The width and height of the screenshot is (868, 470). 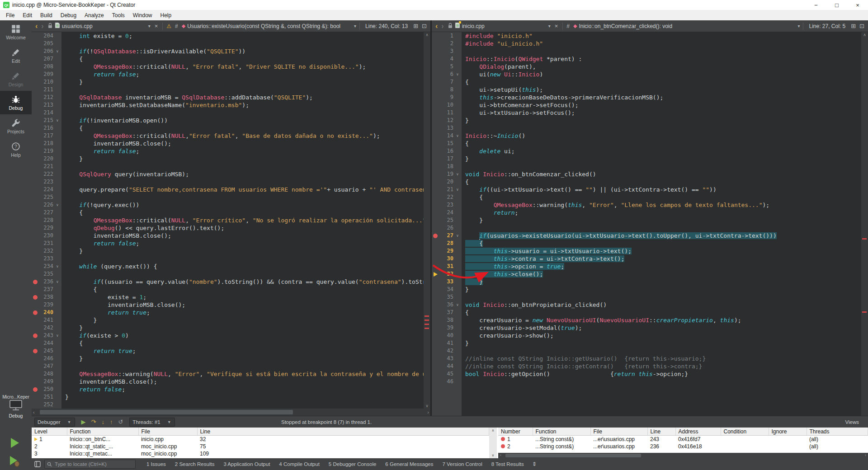 I want to click on line-number: 233, so click(x=46, y=258).